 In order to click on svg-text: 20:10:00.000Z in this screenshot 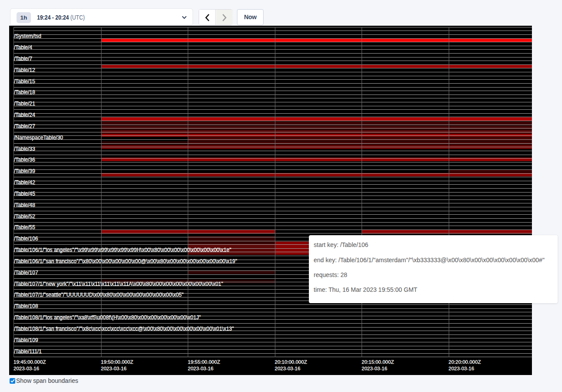, I will do `click(291, 362)`.